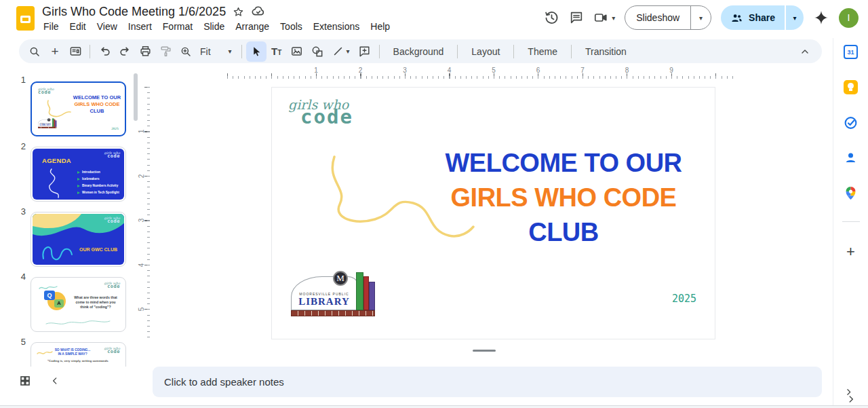  I want to click on insert-line-icon: ▾, so click(341, 52).